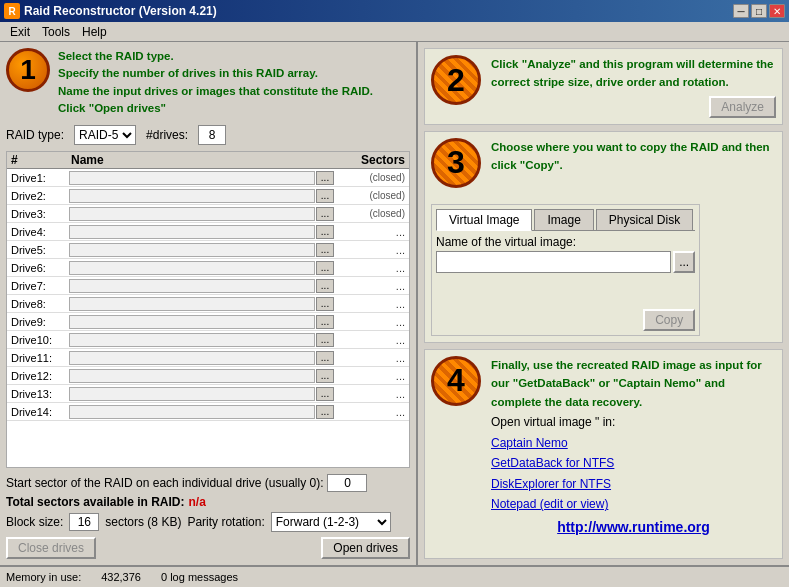  I want to click on table-row: Drive13:......, so click(208, 394).